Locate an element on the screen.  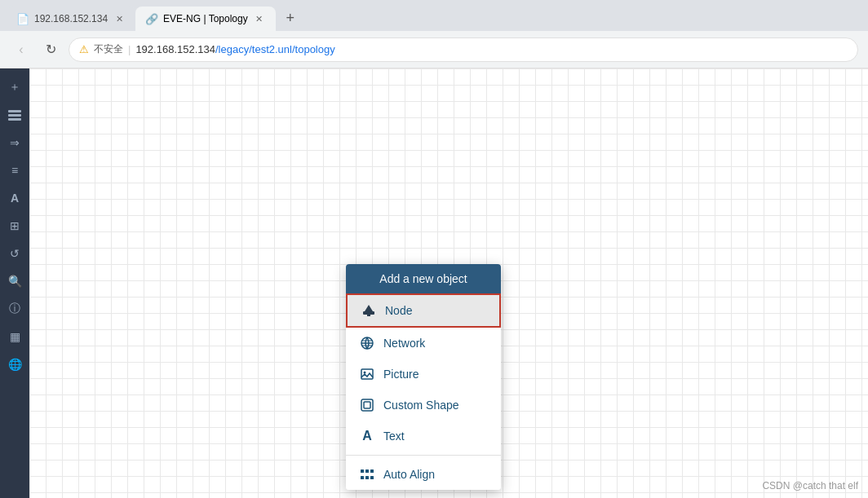
tab-favicon-active: 🔗 is located at coordinates (152, 20).